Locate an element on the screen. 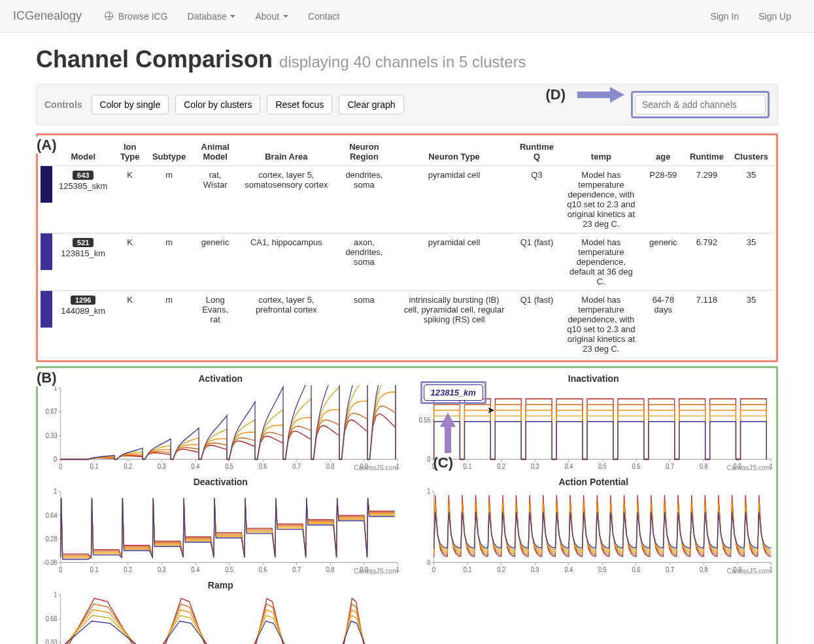 Image resolution: width=814 pixels, height=644 pixels. reset-focus-button: Reset focus is located at coordinates (299, 105).